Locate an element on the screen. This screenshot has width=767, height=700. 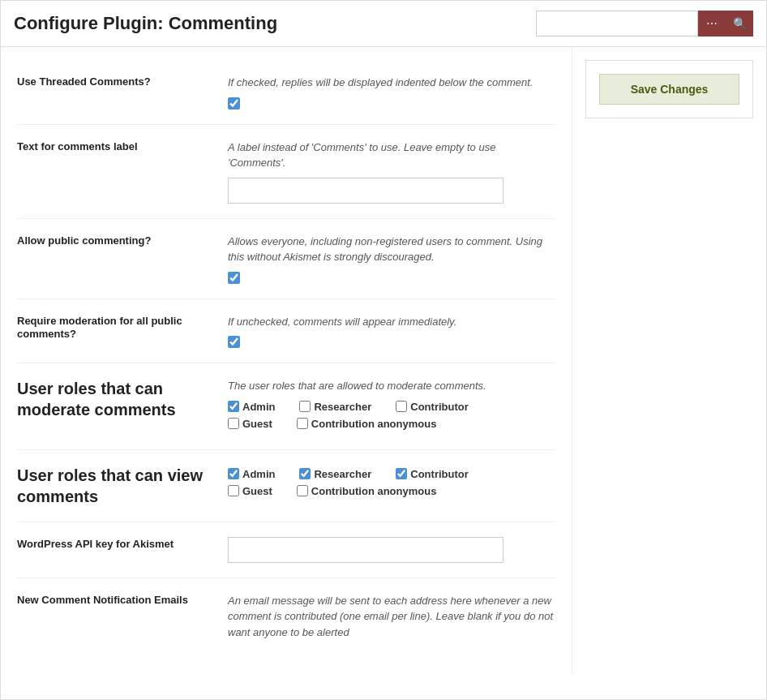
search-button: 🔍 is located at coordinates (739, 24).